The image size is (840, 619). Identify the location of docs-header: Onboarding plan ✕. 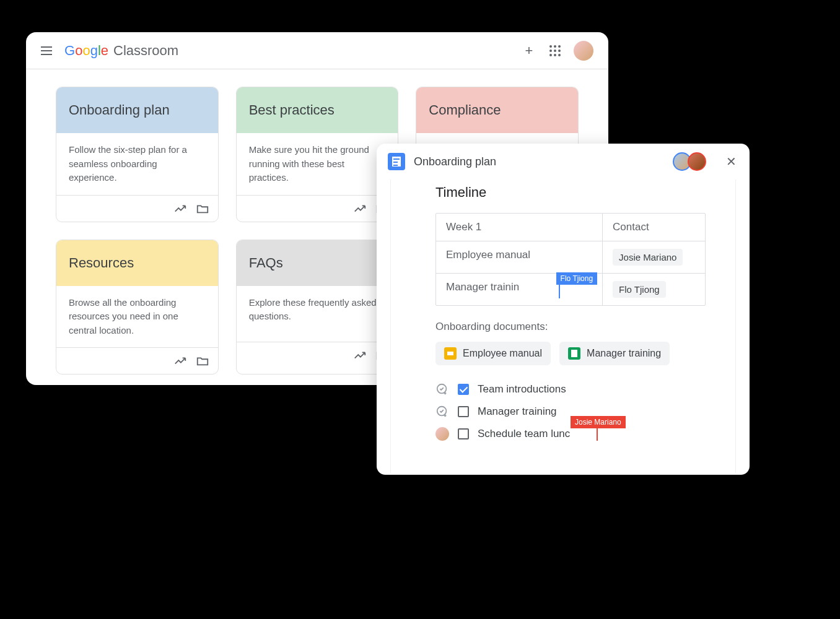
(563, 162).